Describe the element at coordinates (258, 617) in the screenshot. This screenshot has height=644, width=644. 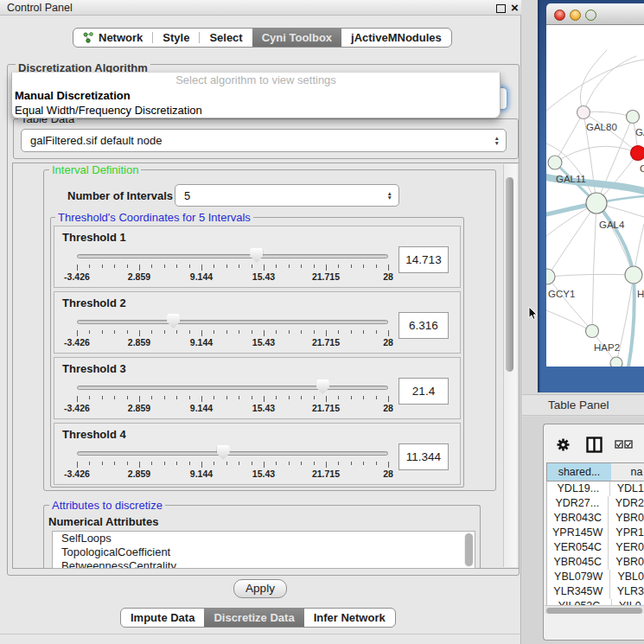
I see `bottom-tab-bar: Impute DataDiscretize DataInfer Network` at that location.